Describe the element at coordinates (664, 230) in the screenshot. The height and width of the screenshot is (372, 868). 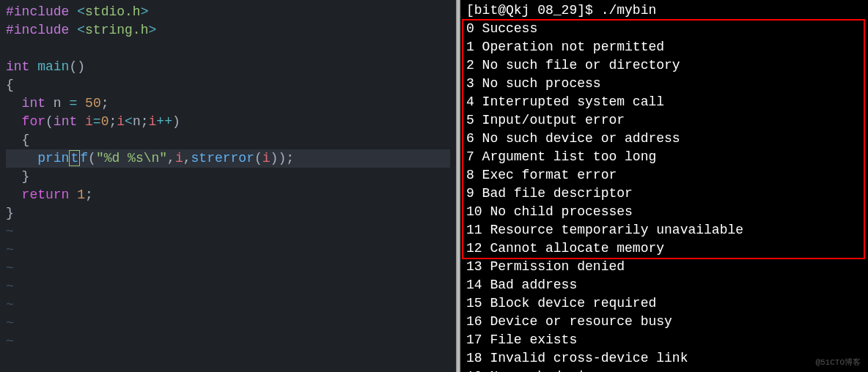
I see `terminal-output-line: 11 Resource temporarily unavailable` at that location.